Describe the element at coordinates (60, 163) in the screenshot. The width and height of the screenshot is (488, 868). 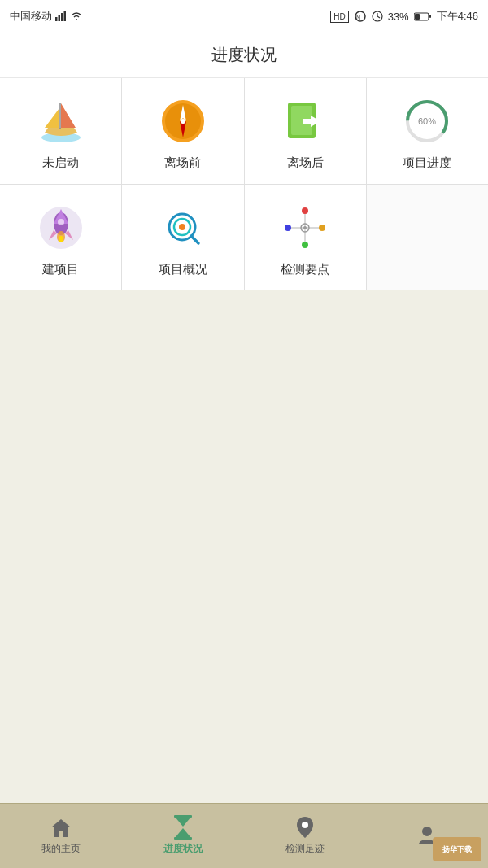
I see `cell-not-started-label: 未启动` at that location.